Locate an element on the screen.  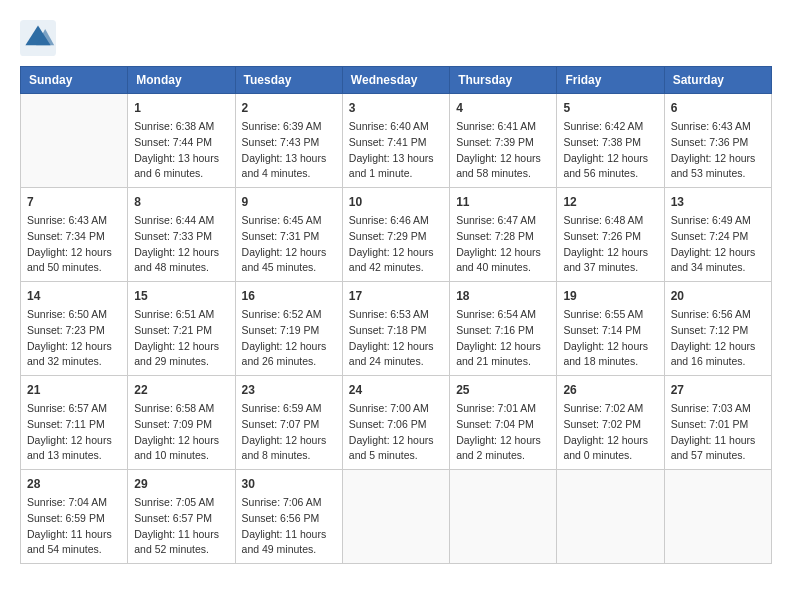
day-info-line: Sunset: 7:09 PM is located at coordinates (181, 425).